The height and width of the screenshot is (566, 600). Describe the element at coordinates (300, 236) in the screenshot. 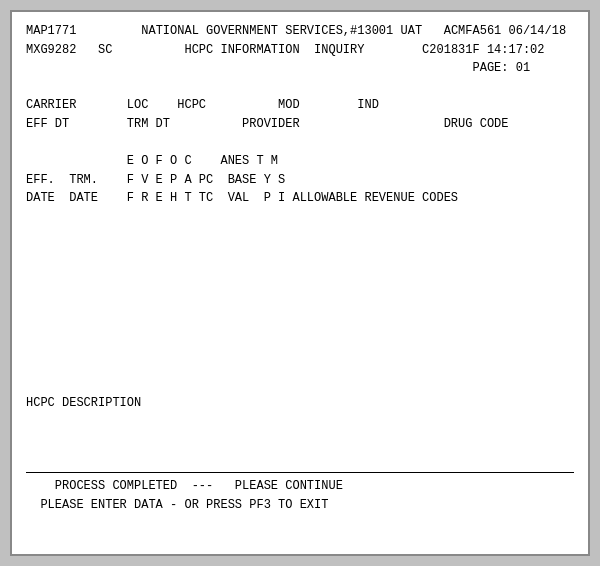

I see `blank-line4` at that location.